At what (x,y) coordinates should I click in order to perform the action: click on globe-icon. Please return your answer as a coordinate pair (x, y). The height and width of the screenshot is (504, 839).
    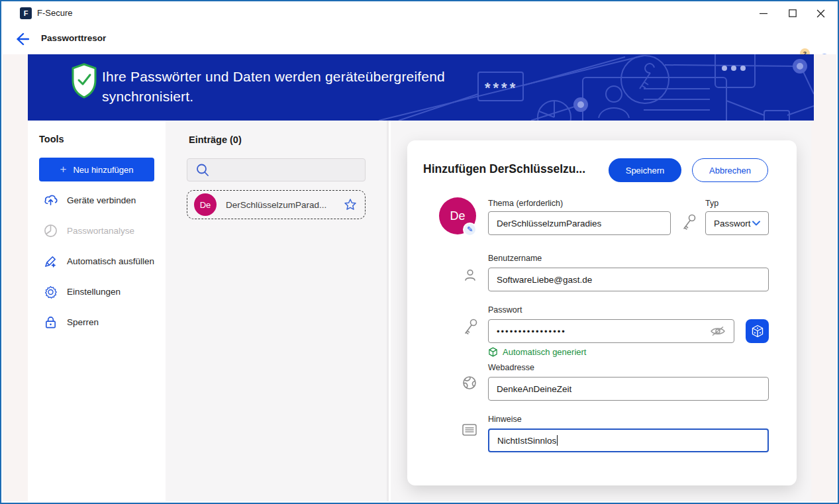
    Looking at the image, I should click on (469, 383).